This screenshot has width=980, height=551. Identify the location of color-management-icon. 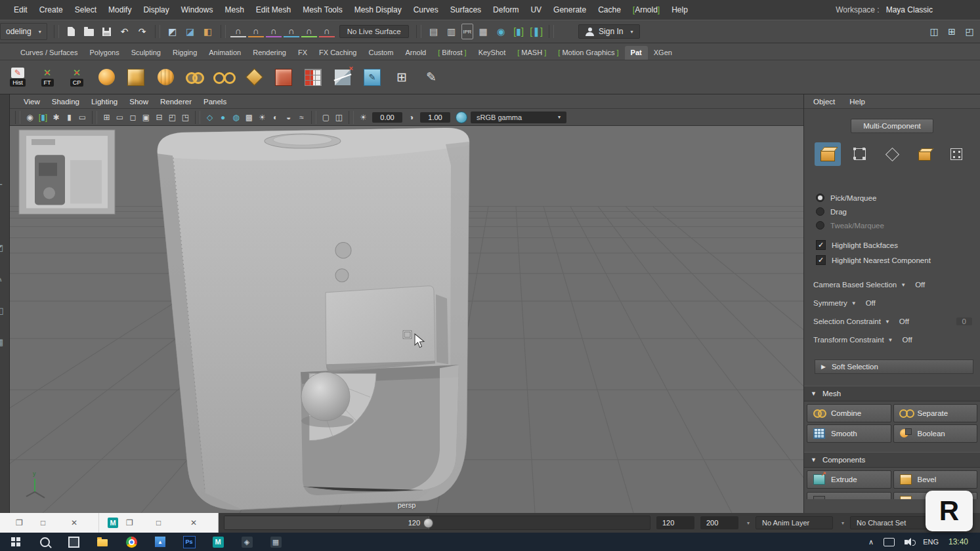
(461, 117).